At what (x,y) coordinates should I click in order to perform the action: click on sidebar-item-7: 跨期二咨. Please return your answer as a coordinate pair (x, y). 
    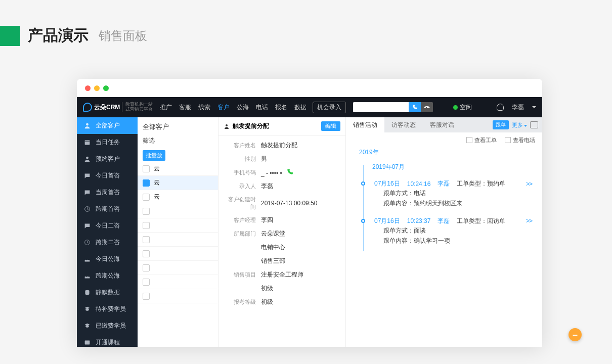
    Looking at the image, I should click on (107, 243).